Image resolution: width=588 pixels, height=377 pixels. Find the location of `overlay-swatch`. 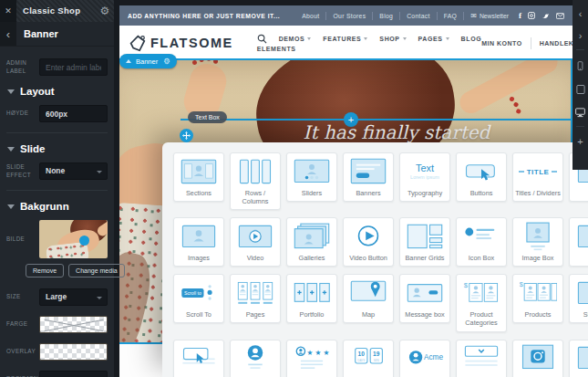

overlay-swatch is located at coordinates (73, 352).